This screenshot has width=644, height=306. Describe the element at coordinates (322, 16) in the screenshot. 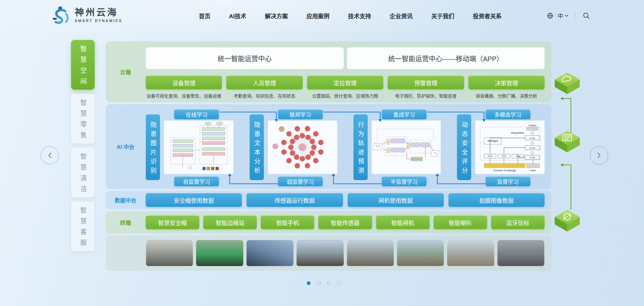

I see `site-header: 神州云海 SMART DYNAMICS 首页 AI技术 解决方案 应用案例 技术…` at that location.